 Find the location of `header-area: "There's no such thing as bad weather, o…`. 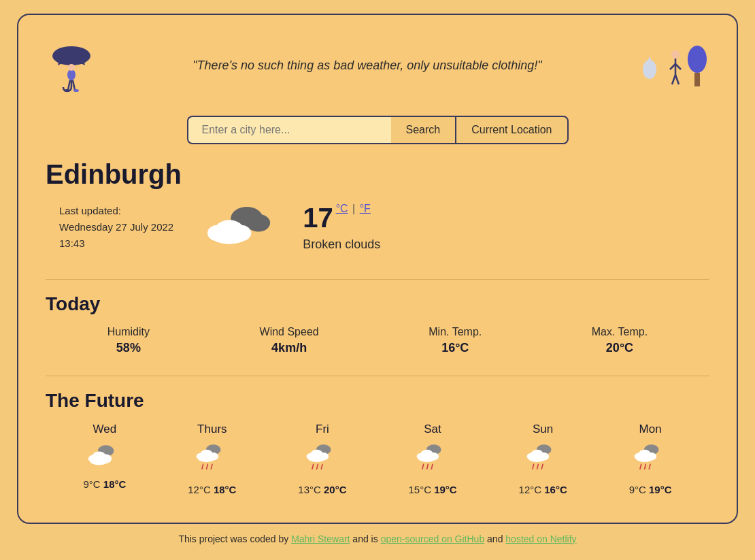

header-area: "There's no such thing as bad weather, o… is located at coordinates (378, 66).